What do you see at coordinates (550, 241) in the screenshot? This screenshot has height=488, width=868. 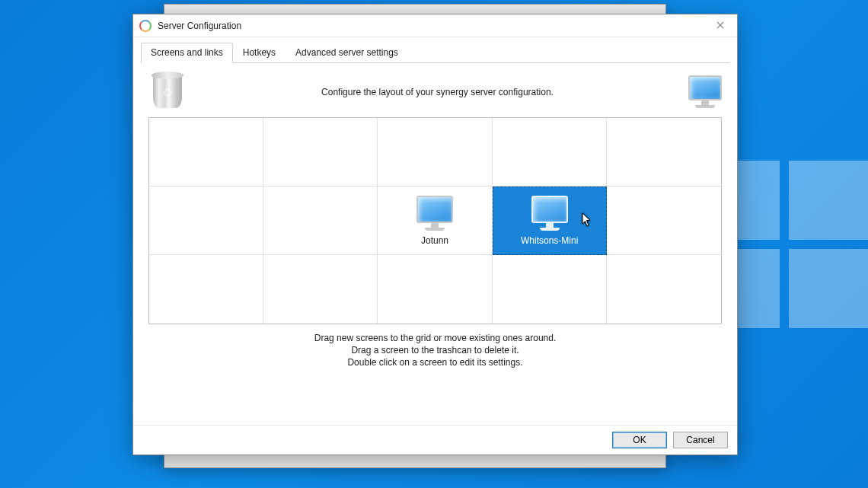 I see `screen-label: Whitsons-Mini` at bounding box center [550, 241].